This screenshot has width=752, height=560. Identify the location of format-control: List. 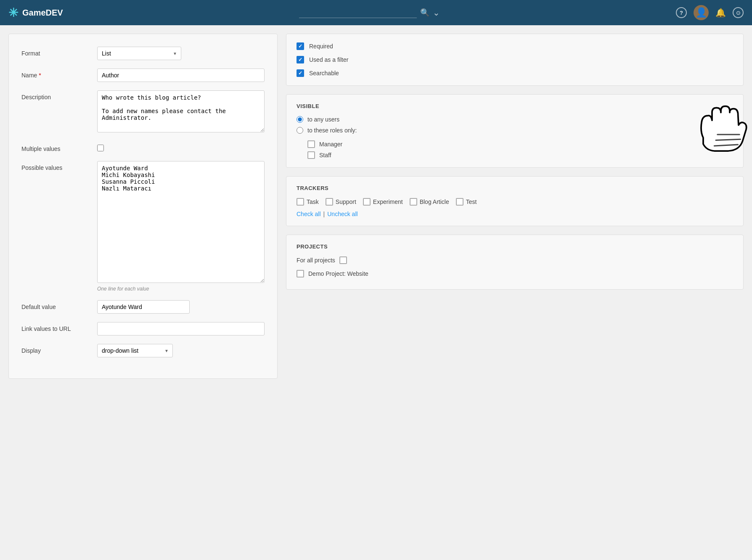
(181, 53).